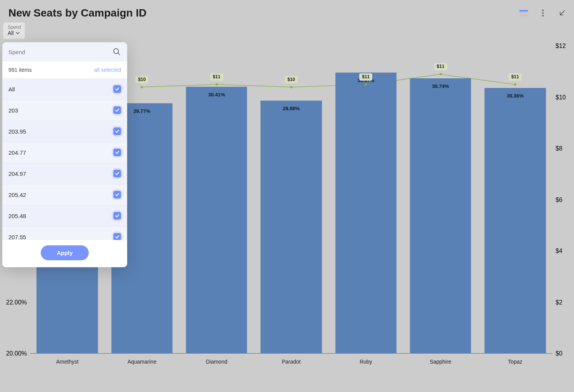  What do you see at coordinates (562, 13) in the screenshot?
I see `expand-button` at bounding box center [562, 13].